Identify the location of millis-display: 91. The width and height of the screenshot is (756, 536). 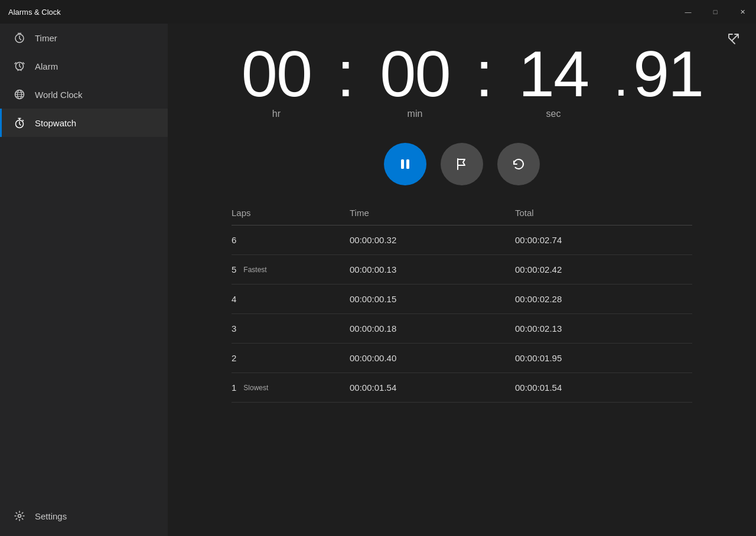
(668, 74).